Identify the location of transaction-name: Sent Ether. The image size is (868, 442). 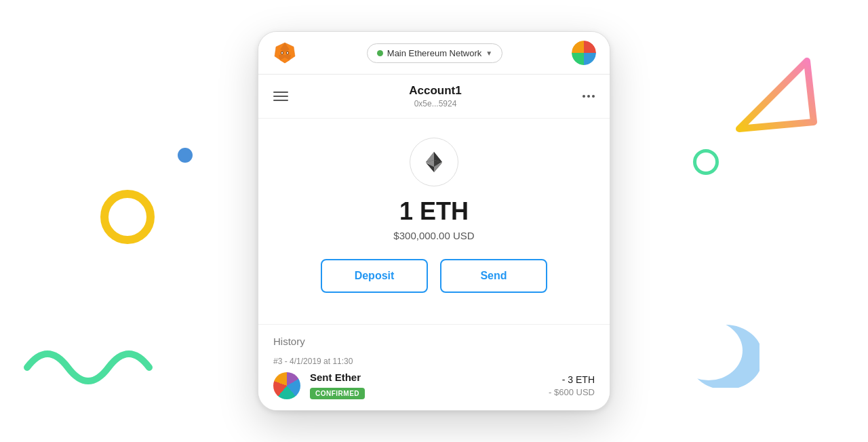
(425, 377).